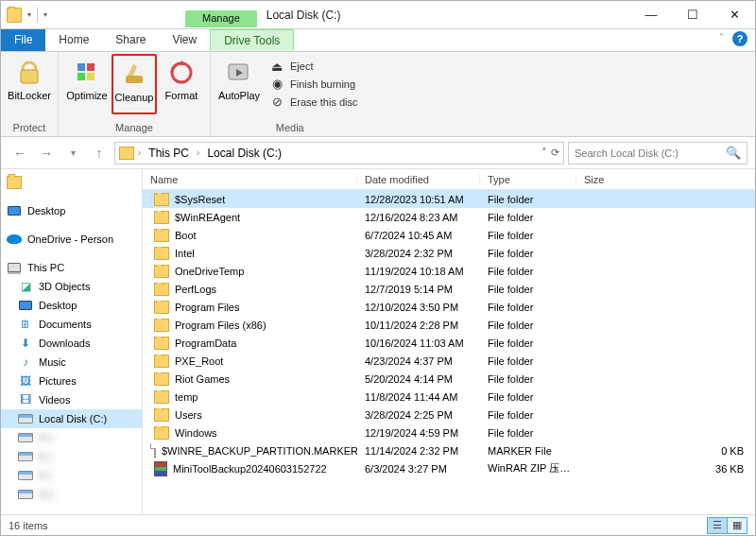 This screenshot has height=536, width=756. I want to click on col-date: Date modified, so click(419, 180).